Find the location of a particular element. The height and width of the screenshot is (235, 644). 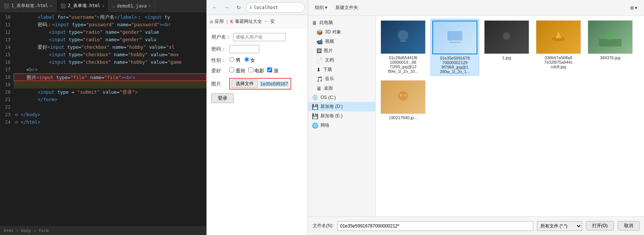

filename-input is located at coordinates (435, 226).